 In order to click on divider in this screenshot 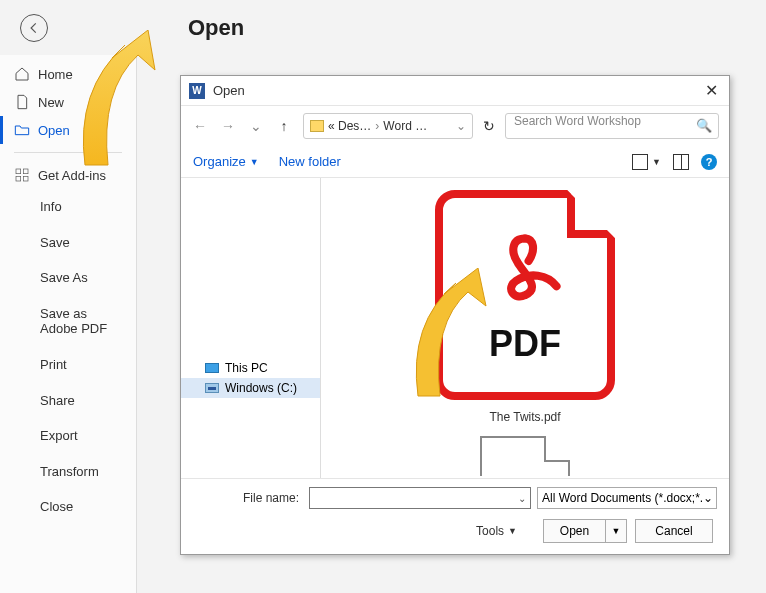, I will do `click(68, 152)`.